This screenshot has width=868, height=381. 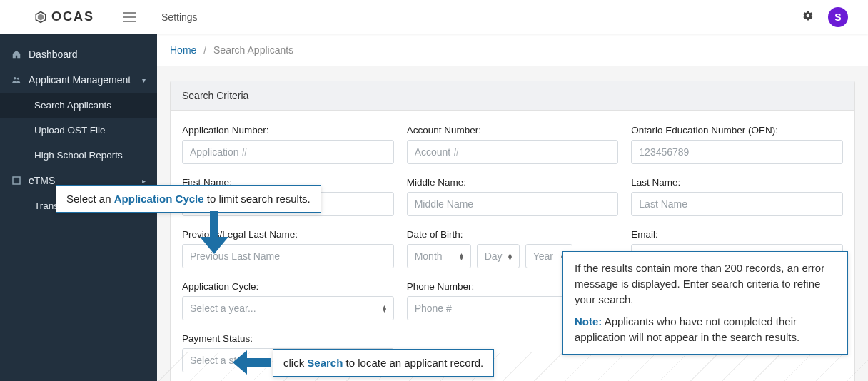 I want to click on callout-text: to locate an applicant record., so click(x=413, y=362).